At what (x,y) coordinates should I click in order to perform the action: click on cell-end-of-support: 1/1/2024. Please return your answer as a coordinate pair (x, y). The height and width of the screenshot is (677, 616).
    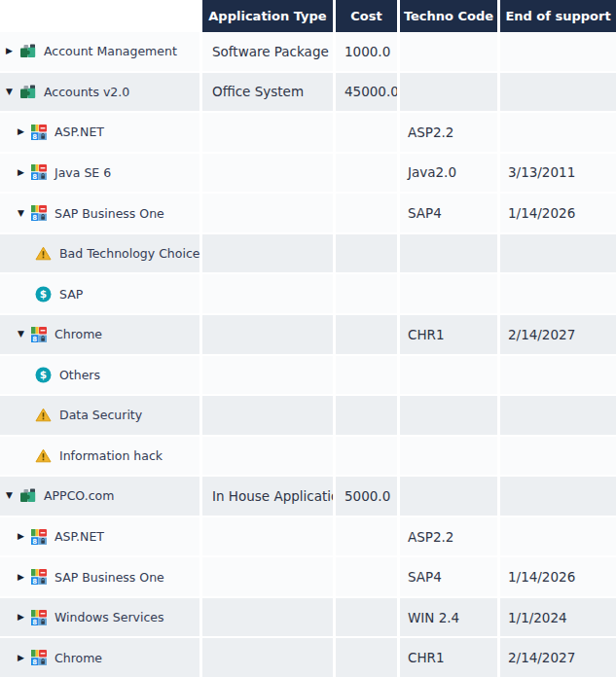
    Looking at the image, I should click on (559, 618).